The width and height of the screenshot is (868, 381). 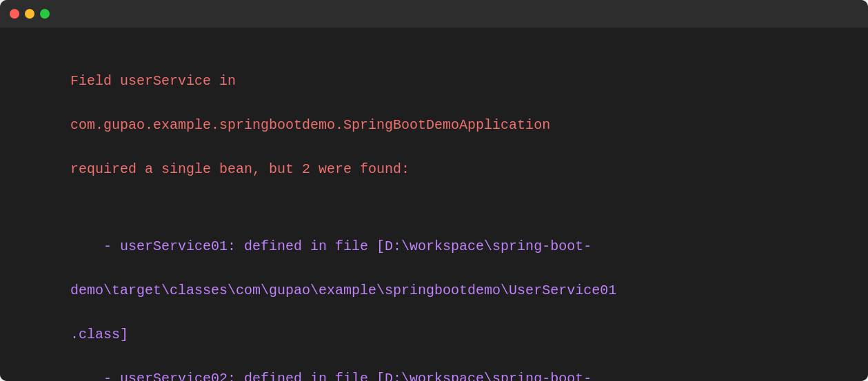 What do you see at coordinates (30, 14) in the screenshot?
I see `minimize-button` at bounding box center [30, 14].